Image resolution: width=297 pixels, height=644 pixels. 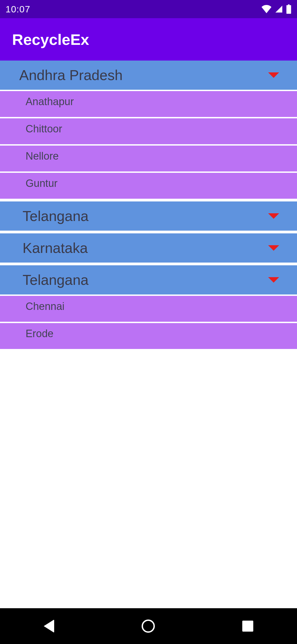 I want to click on list-item: Chittoor, so click(x=148, y=131).